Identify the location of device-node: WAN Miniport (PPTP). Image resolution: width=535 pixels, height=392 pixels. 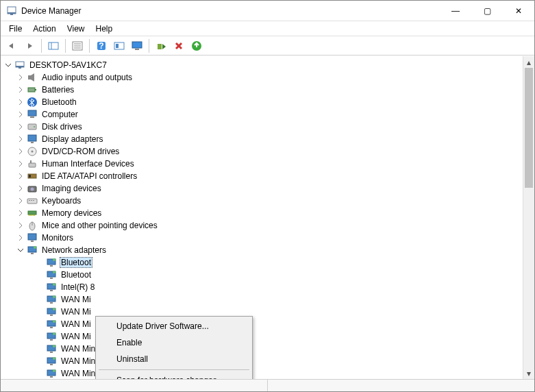
(267, 373).